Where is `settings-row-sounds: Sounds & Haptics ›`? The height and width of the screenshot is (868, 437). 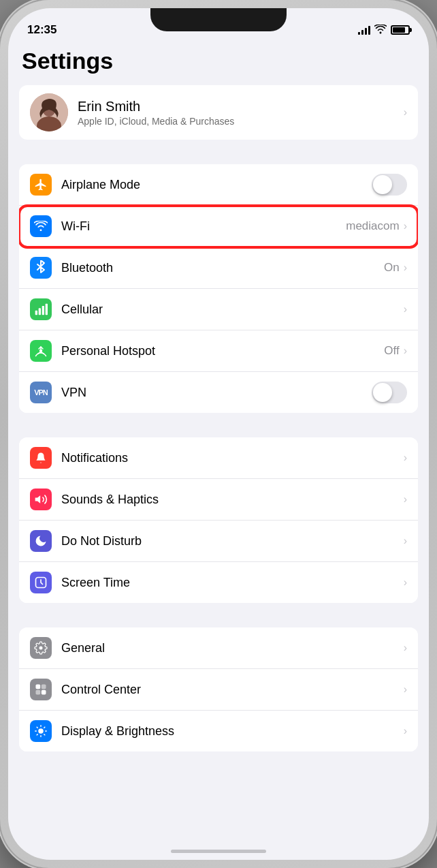 settings-row-sounds: Sounds & Haptics › is located at coordinates (218, 500).